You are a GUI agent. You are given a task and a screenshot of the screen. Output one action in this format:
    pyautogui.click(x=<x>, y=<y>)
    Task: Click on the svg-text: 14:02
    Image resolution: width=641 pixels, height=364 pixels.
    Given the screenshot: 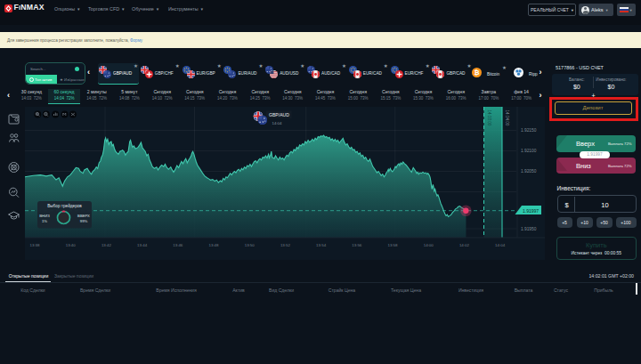 What is the action you would take?
    pyautogui.click(x=465, y=246)
    